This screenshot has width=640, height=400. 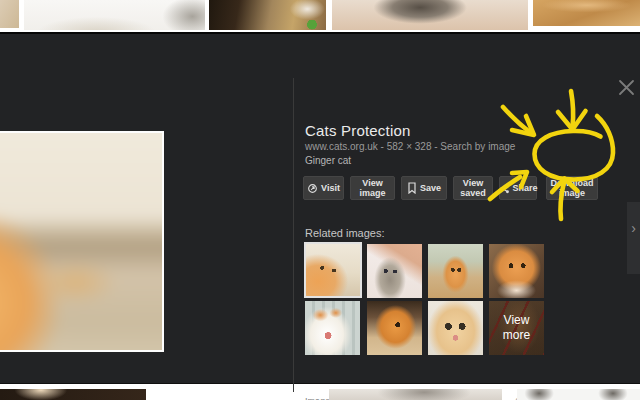 What do you see at coordinates (372, 188) in the screenshot?
I see `view-image-label: View image` at bounding box center [372, 188].